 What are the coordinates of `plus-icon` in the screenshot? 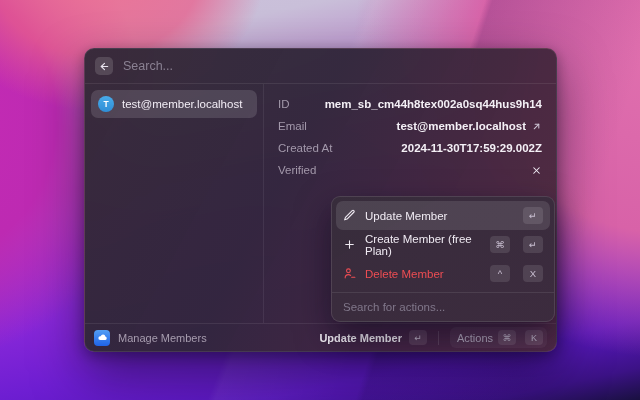 It's located at (350, 244).